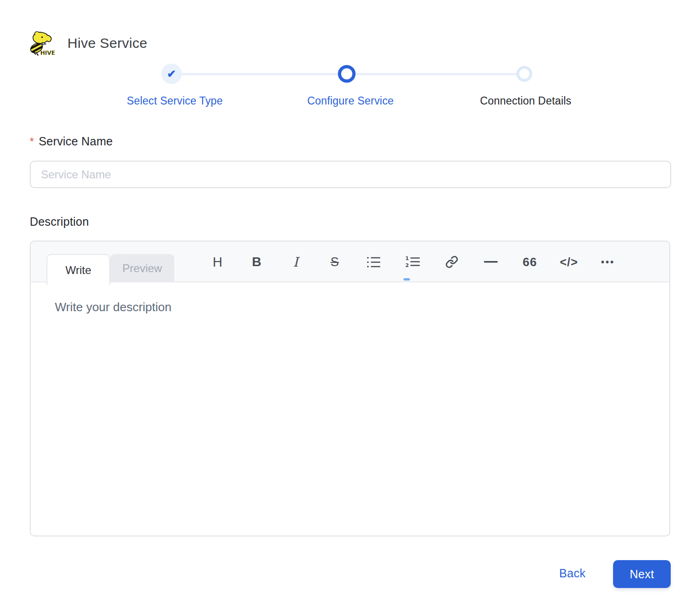  I want to click on more-options-icon: •••, so click(608, 262).